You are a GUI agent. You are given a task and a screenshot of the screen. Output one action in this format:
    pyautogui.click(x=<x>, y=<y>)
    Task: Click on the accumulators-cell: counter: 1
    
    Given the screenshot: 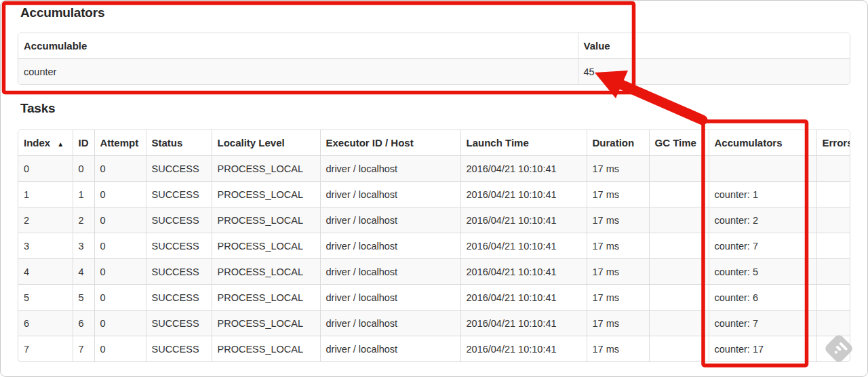 What is the action you would take?
    pyautogui.click(x=762, y=195)
    